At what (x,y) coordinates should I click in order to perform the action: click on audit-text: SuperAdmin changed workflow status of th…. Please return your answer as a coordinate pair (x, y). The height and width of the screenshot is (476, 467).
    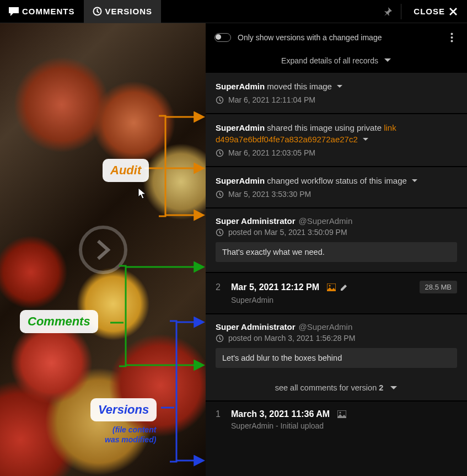
    Looking at the image, I should click on (336, 181).